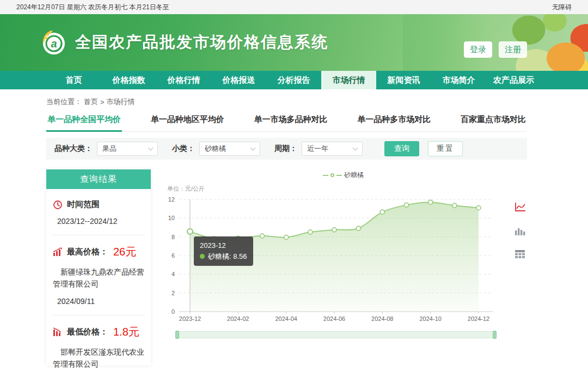  Describe the element at coordinates (286, 123) in the screenshot. I see `comparison-tabs: 单一品种全国平均价 单一品种地区平均价 单一市场多品种对比 单一品种多市场对比 …` at that location.